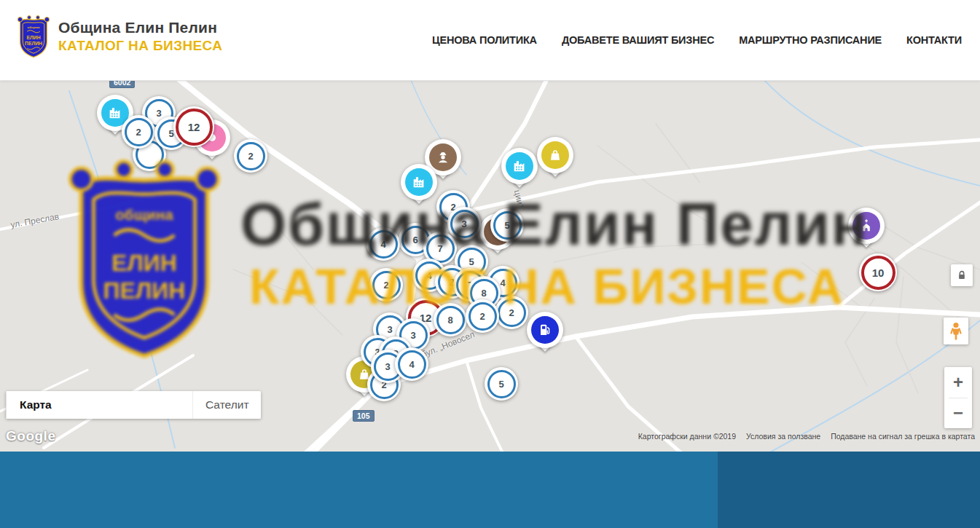 The height and width of the screenshot is (528, 980). Describe the element at coordinates (119, 36) in the screenshot. I see `brand-logo: община ЕЛИН ПЕЛИН Община Елин Пелин КАТА…` at that location.